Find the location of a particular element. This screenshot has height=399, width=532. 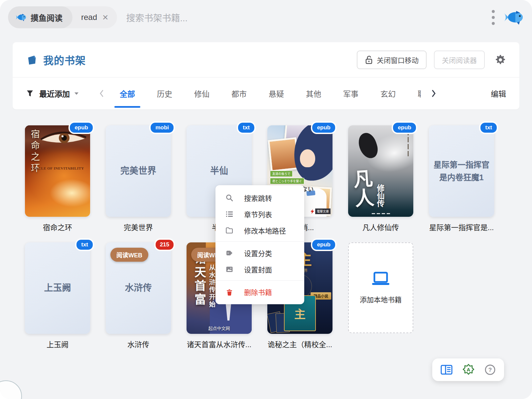

translate-icon: A is located at coordinates (468, 370).